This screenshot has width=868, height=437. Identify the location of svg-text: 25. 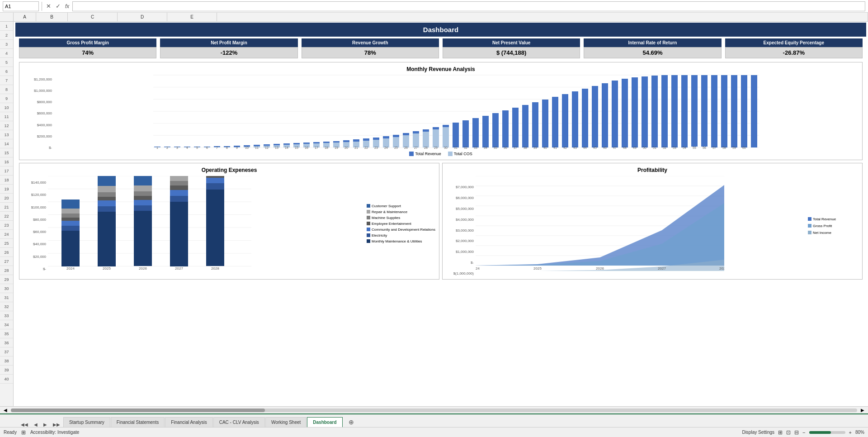
(396, 147).